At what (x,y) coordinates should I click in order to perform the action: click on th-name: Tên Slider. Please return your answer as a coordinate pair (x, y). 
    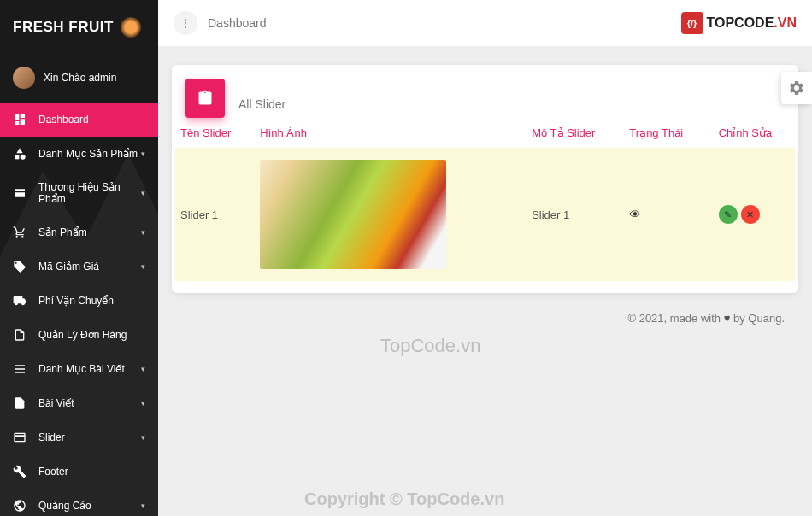
    Looking at the image, I should click on (217, 133).